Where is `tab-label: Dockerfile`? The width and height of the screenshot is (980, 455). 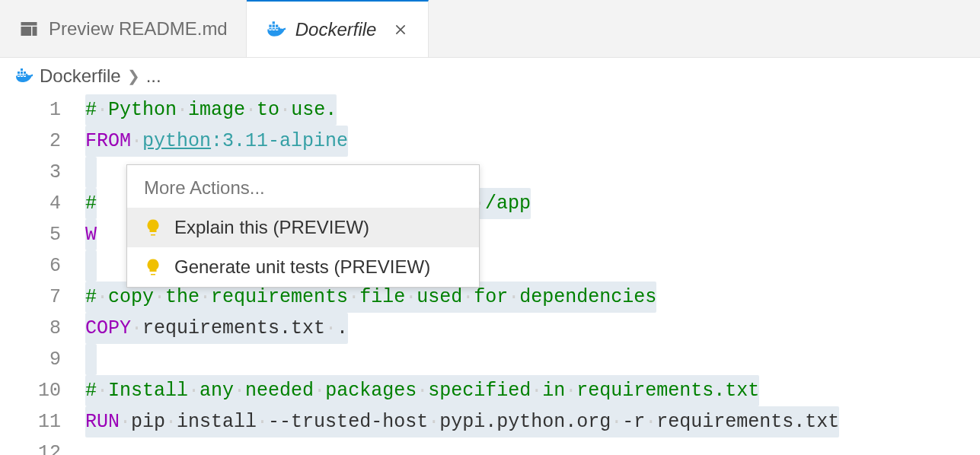
tab-label: Dockerfile is located at coordinates (337, 30).